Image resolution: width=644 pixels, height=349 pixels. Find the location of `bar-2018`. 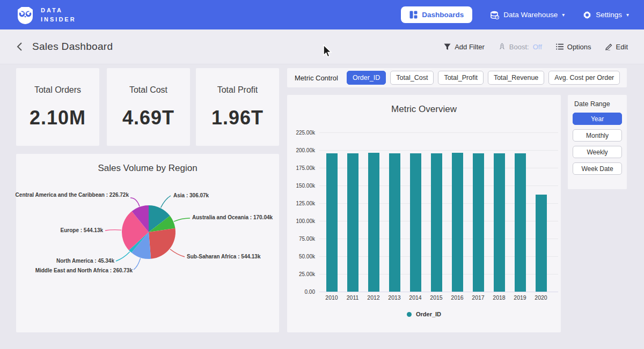

bar-2018 is located at coordinates (499, 222).